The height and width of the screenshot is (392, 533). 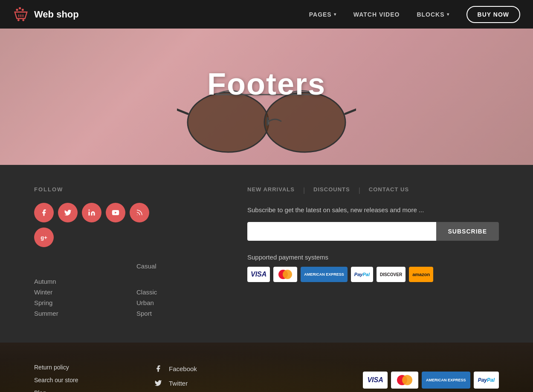 I want to click on link-autumn: Autumn, so click(x=72, y=281).